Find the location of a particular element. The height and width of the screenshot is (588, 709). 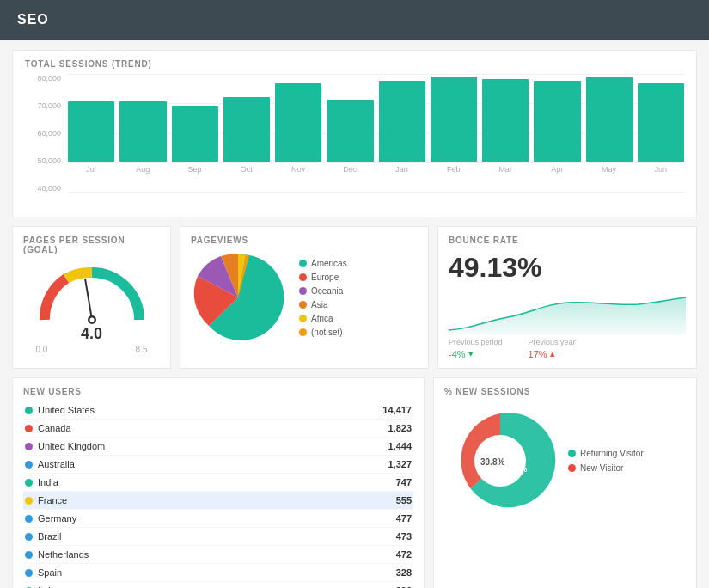

sessions-donut: 39.8% 60.2% is located at coordinates (500, 461).